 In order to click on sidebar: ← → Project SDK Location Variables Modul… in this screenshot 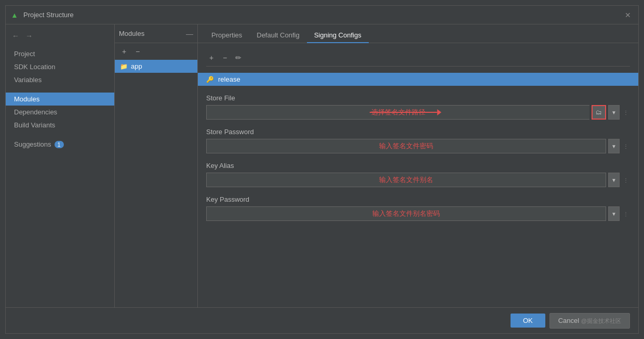, I will do `click(60, 166)`.